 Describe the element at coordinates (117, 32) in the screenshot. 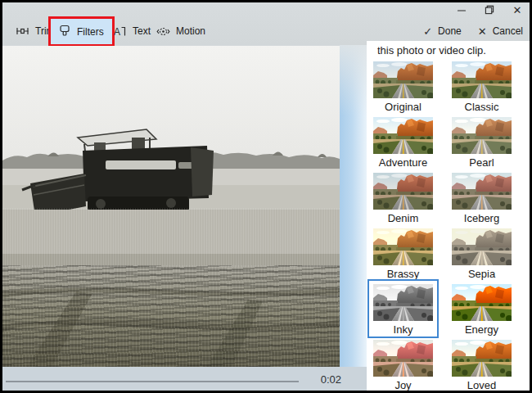

I see `svg-text: A` at that location.